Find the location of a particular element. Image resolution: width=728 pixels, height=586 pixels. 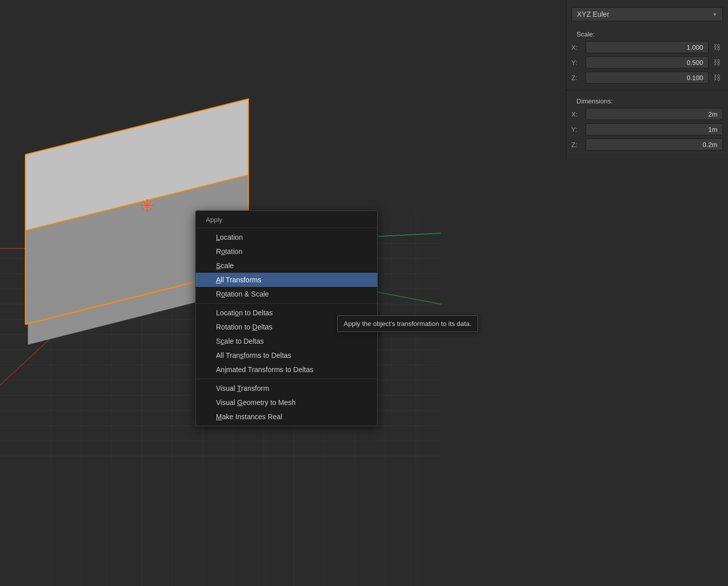

tooltip-text: Apply the object's transformation to its… is located at coordinates (408, 323).